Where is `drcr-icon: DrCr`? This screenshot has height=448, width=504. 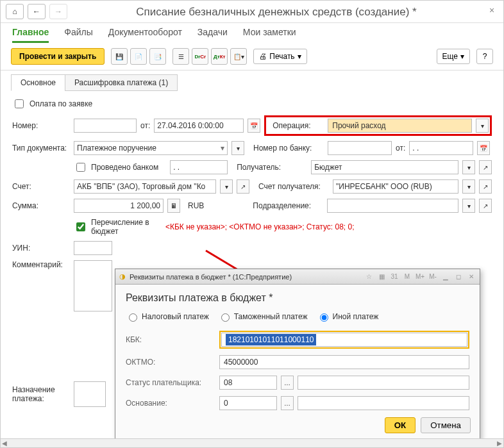
drcr-icon: DrCr is located at coordinates (200, 56).